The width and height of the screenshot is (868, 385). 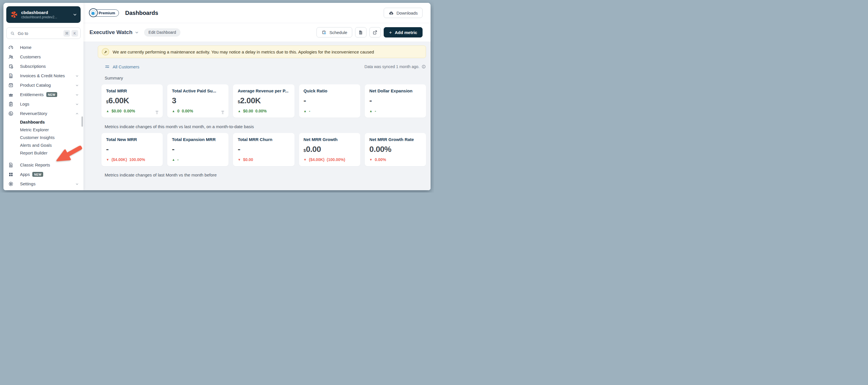 What do you see at coordinates (11, 76) in the screenshot?
I see `invoice-icon: $` at bounding box center [11, 76].